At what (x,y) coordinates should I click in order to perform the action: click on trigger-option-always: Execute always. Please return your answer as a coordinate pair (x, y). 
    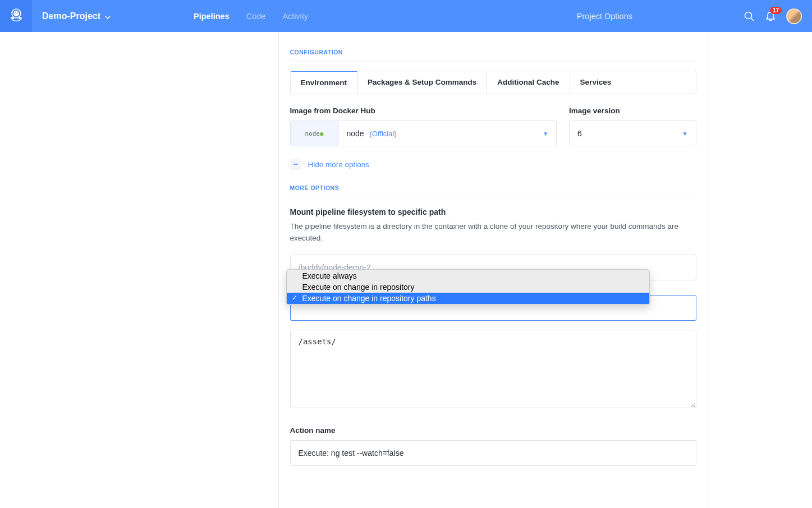
    Looking at the image, I should click on (468, 276).